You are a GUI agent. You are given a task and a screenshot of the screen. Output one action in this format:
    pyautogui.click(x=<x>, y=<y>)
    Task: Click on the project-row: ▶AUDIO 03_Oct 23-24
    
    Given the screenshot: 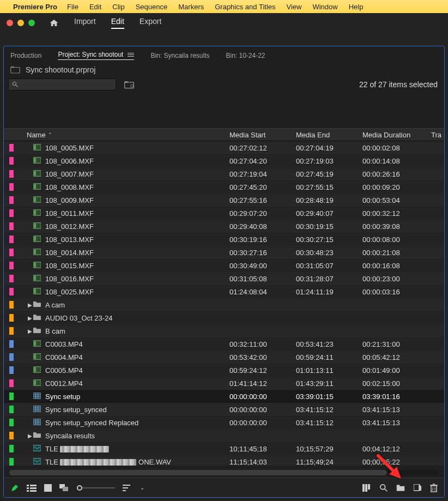 What is the action you would take?
    pyautogui.click(x=224, y=318)
    